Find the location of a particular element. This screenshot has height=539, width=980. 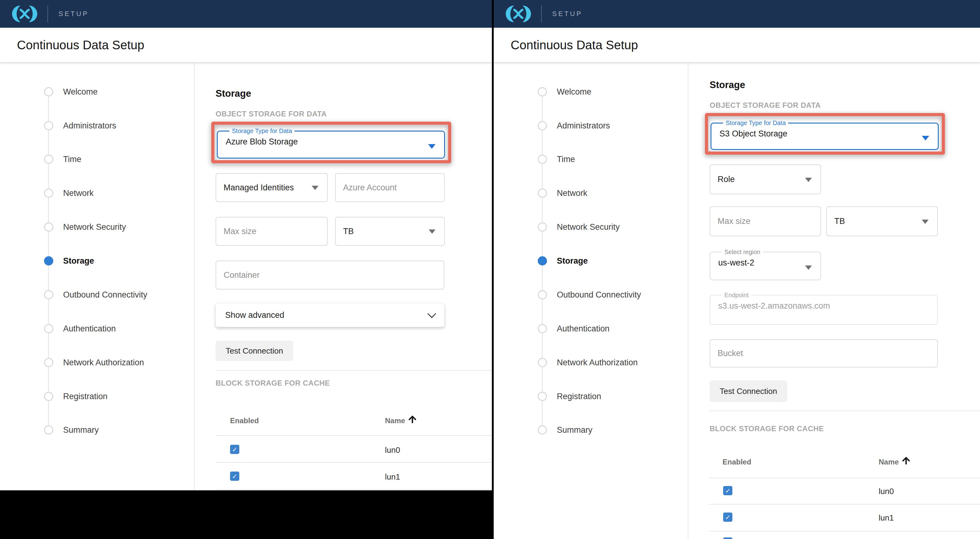

storage-type-select: Storage Type for Data S3 Object Storage is located at coordinates (825, 135).